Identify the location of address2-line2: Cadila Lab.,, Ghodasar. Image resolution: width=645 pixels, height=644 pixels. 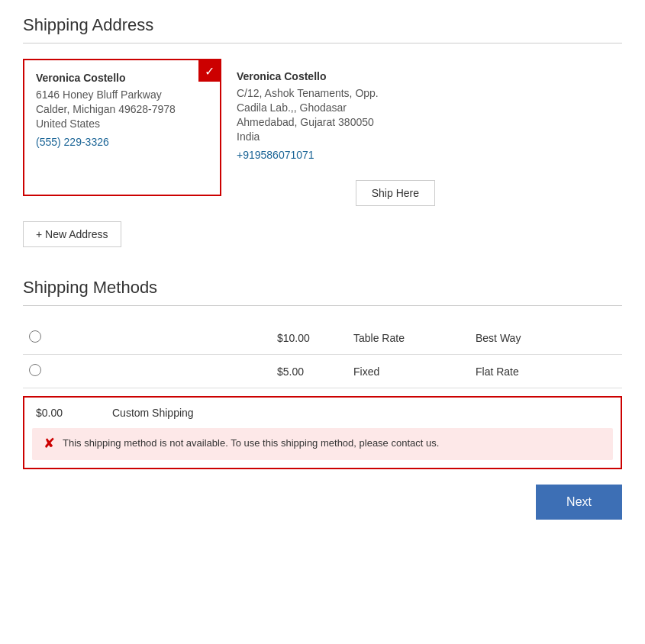
(336, 108).